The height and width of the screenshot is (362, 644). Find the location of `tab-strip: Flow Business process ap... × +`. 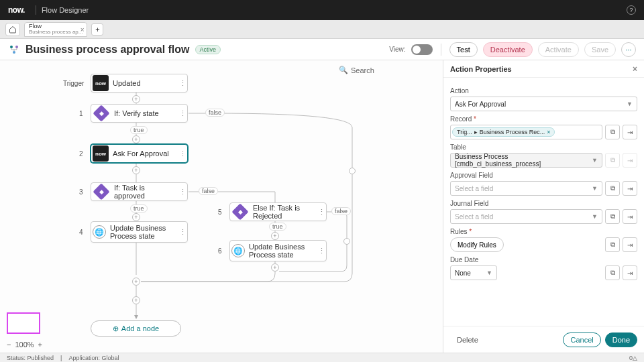

tab-strip: Flow Business process ap... × + is located at coordinates (322, 29).